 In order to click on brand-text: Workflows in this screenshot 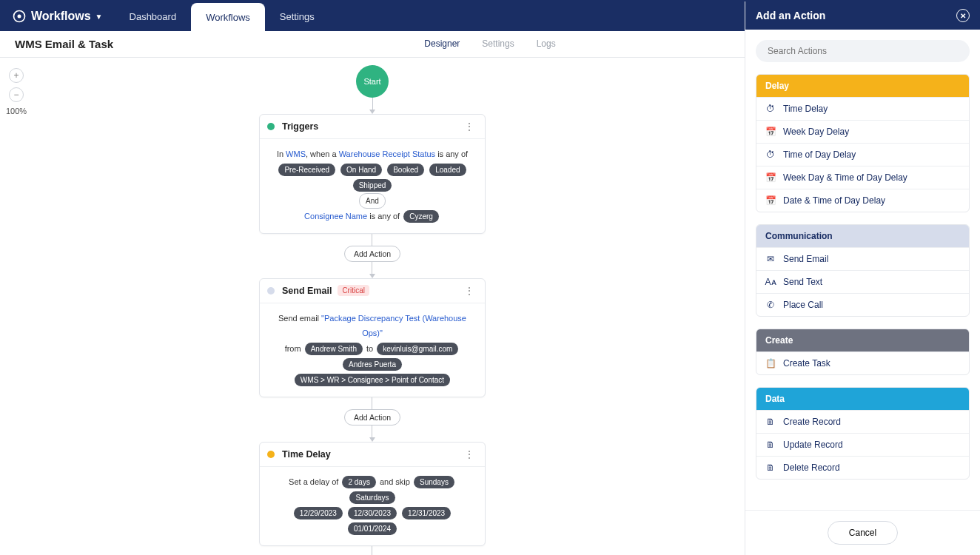, I will do `click(61, 16)`.